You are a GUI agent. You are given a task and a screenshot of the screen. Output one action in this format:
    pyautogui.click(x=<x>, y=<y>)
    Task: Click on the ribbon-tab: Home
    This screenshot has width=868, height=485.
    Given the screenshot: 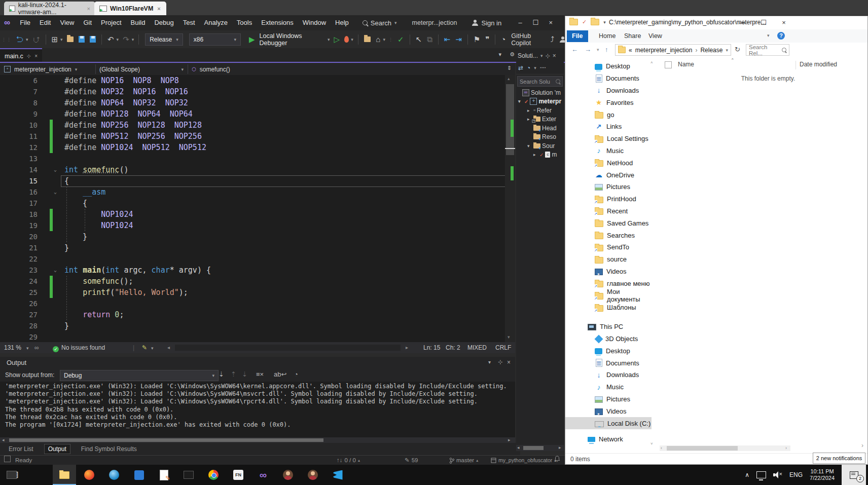 What is the action you would take?
    pyautogui.click(x=607, y=36)
    